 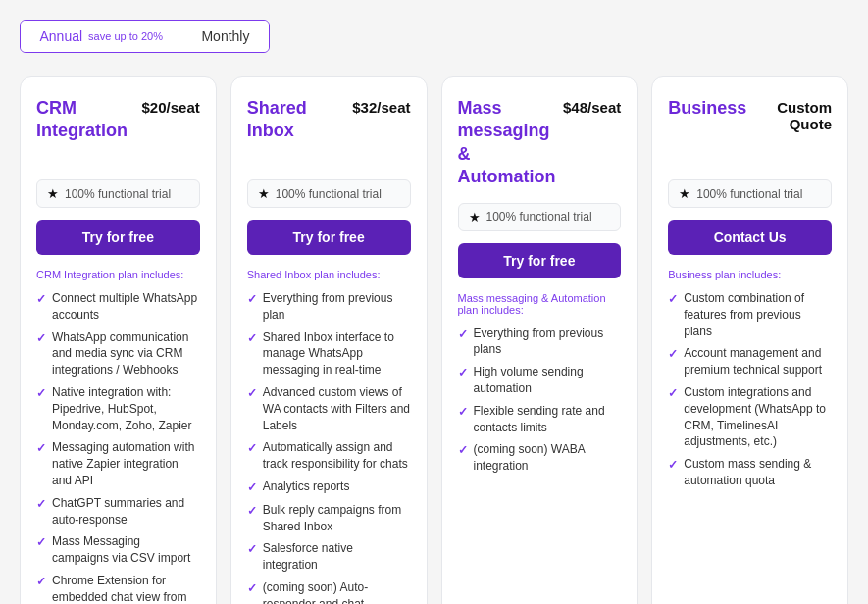 I want to click on monthly-label: Monthly, so click(x=226, y=36).